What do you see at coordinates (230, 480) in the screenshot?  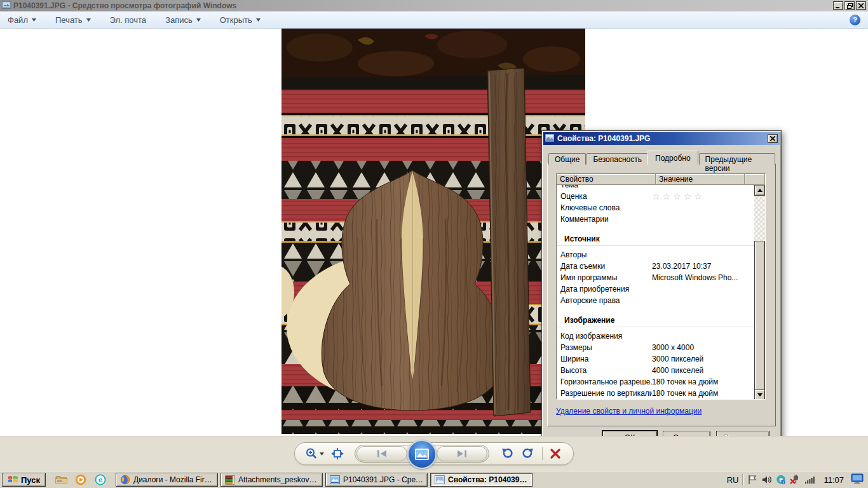 I see `winrar-icon` at bounding box center [230, 480].